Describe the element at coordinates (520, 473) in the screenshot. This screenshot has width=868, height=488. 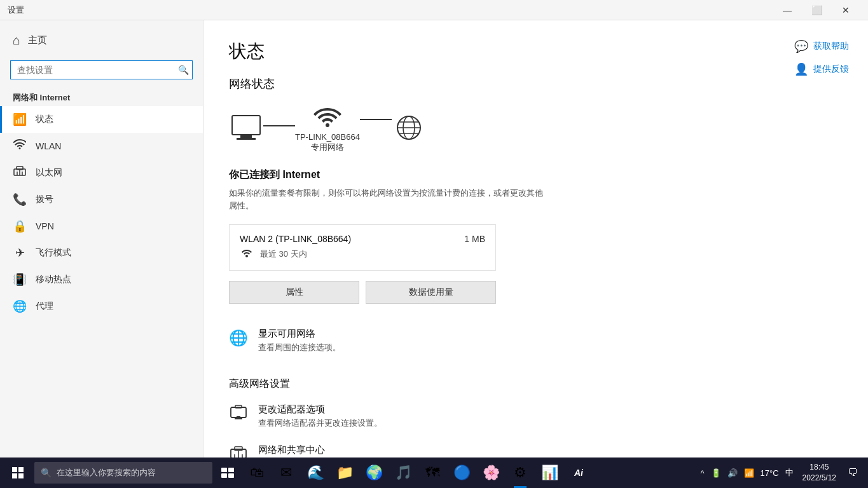
I see `taskbar-settings-icon: ⚙` at that location.